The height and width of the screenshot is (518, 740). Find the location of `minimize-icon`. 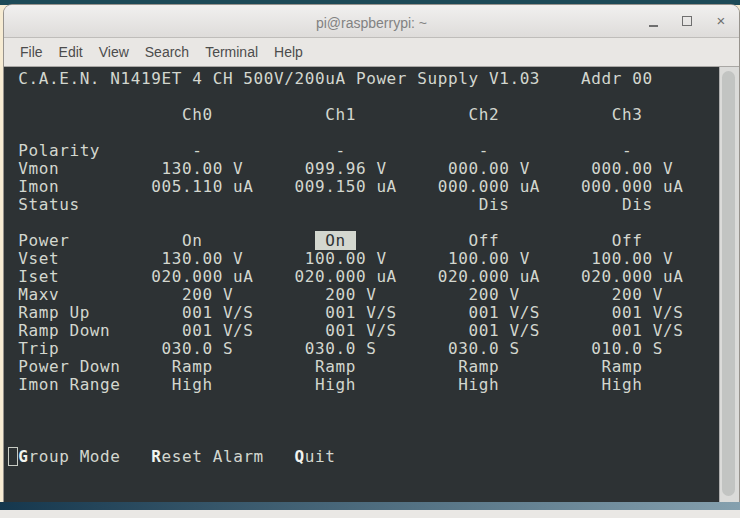

minimize-icon is located at coordinates (654, 26).